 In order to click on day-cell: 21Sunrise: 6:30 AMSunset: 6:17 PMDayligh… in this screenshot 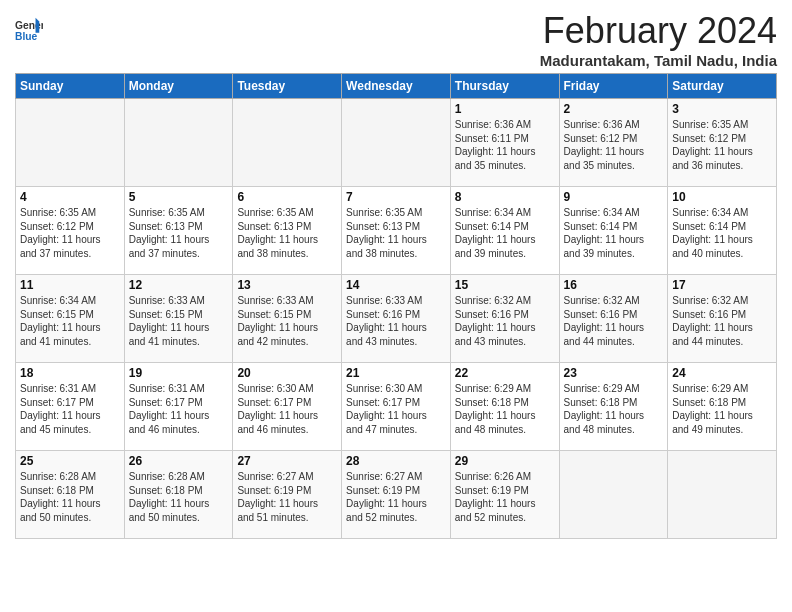, I will do `click(396, 407)`.